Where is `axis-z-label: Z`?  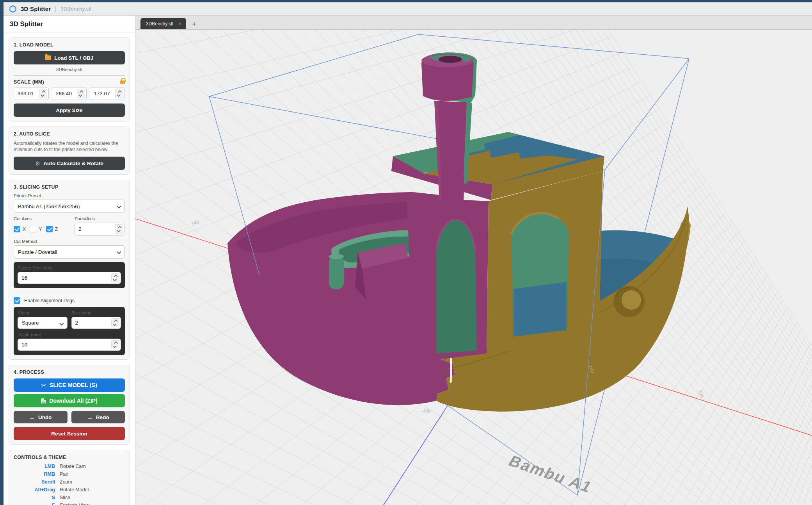 axis-z-label: Z is located at coordinates (57, 229).